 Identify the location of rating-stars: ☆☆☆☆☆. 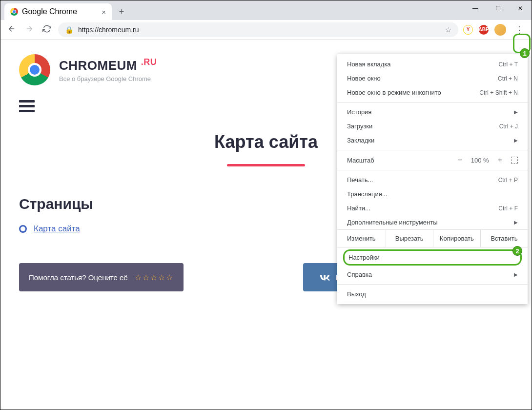
(154, 277).